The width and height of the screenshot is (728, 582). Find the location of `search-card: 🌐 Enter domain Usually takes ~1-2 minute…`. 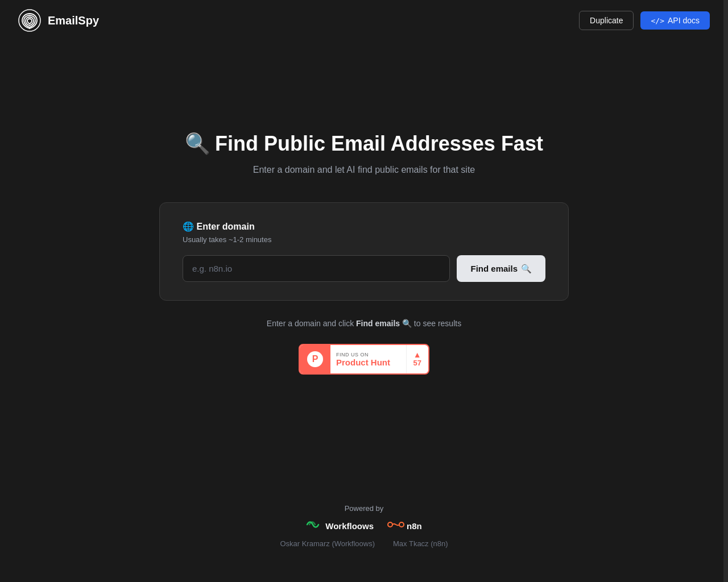

search-card: 🌐 Enter domain Usually takes ~1-2 minute… is located at coordinates (364, 251).